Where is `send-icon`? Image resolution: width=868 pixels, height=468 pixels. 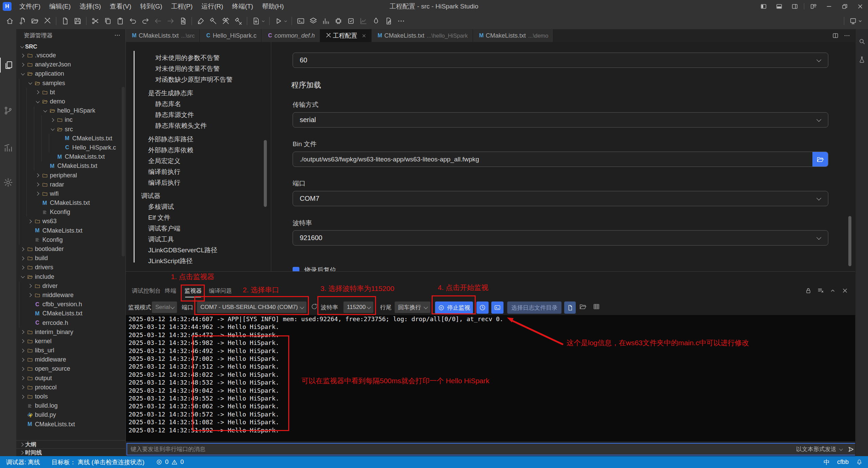
send-icon is located at coordinates (851, 449).